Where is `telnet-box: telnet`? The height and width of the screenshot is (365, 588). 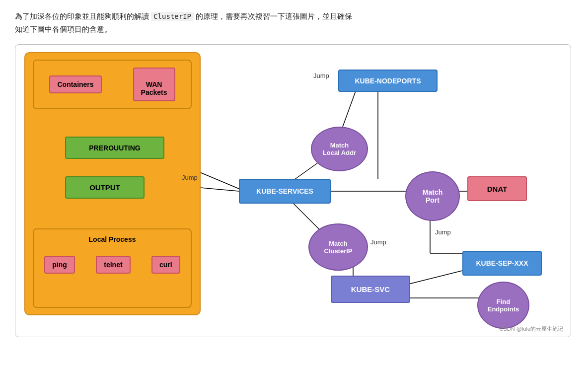
telnet-box: telnet is located at coordinates (113, 265).